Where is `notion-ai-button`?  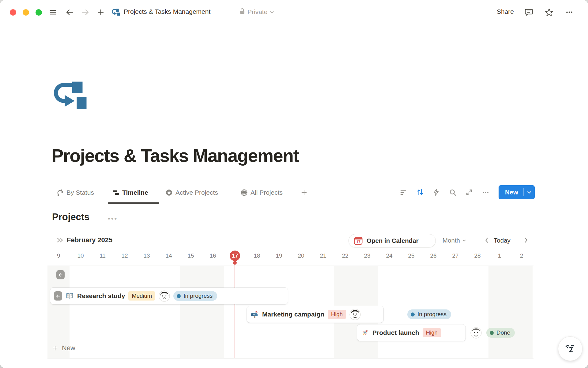
notion-ai-button is located at coordinates (570, 349).